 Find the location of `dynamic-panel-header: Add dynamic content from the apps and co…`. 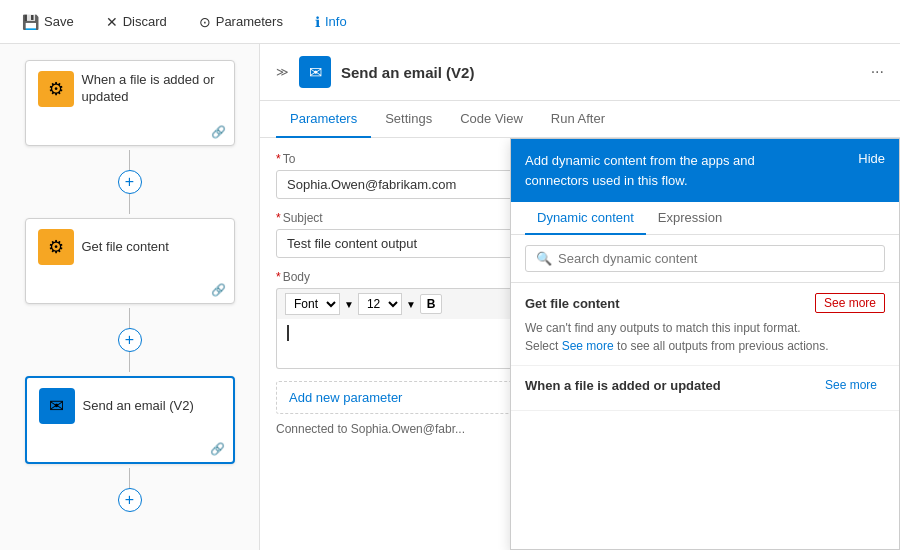

dynamic-panel-header: Add dynamic content from the apps and co… is located at coordinates (705, 170).